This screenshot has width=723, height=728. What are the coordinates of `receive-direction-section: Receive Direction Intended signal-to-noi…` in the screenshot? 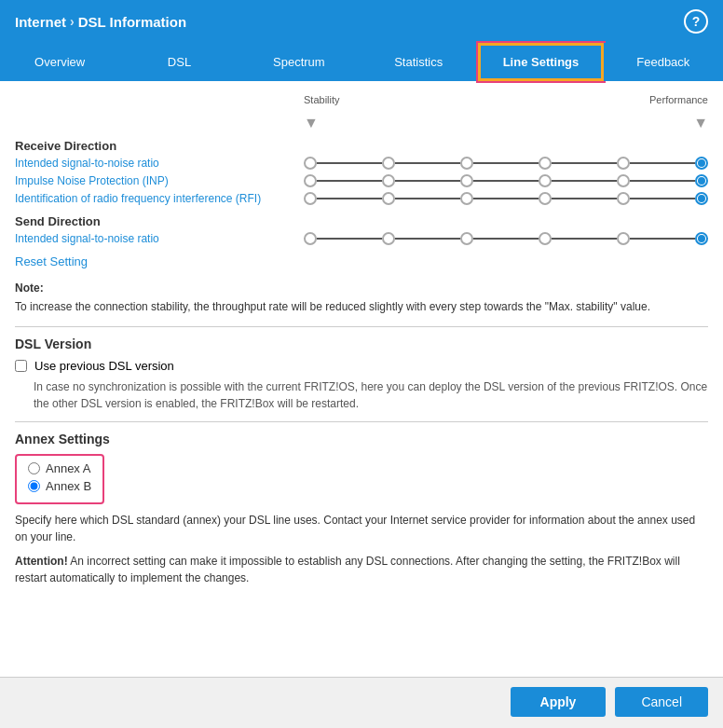 It's located at (362, 172).